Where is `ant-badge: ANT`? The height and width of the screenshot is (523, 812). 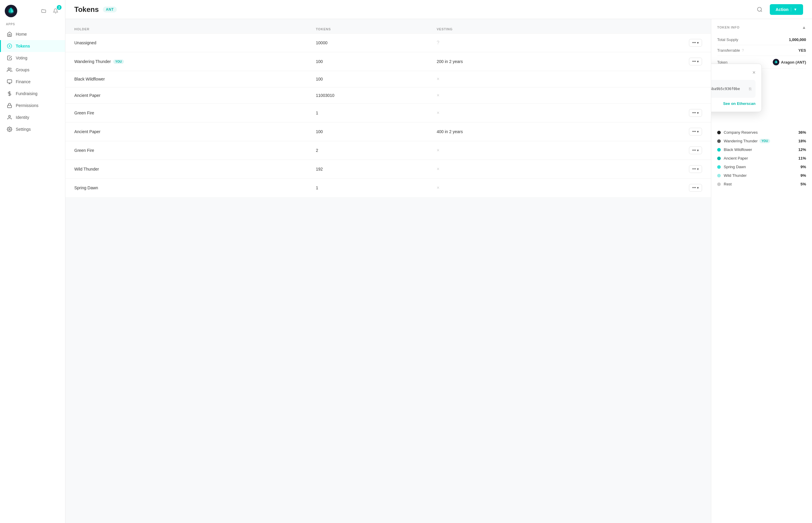 ant-badge: ANT is located at coordinates (110, 10).